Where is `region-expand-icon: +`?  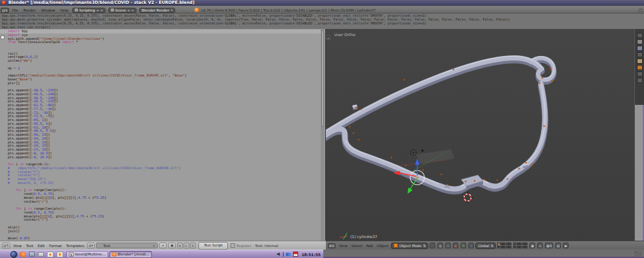
region-expand-icon: + is located at coordinates (328, 37).